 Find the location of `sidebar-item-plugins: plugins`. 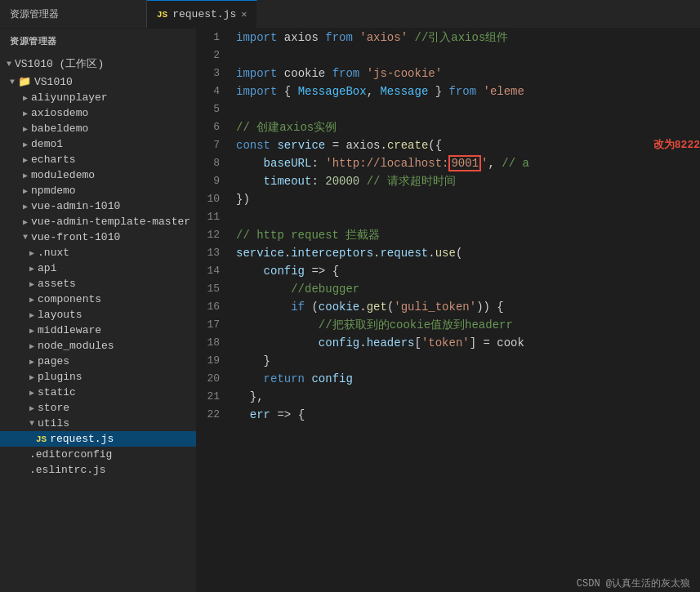

sidebar-item-plugins: plugins is located at coordinates (98, 377).